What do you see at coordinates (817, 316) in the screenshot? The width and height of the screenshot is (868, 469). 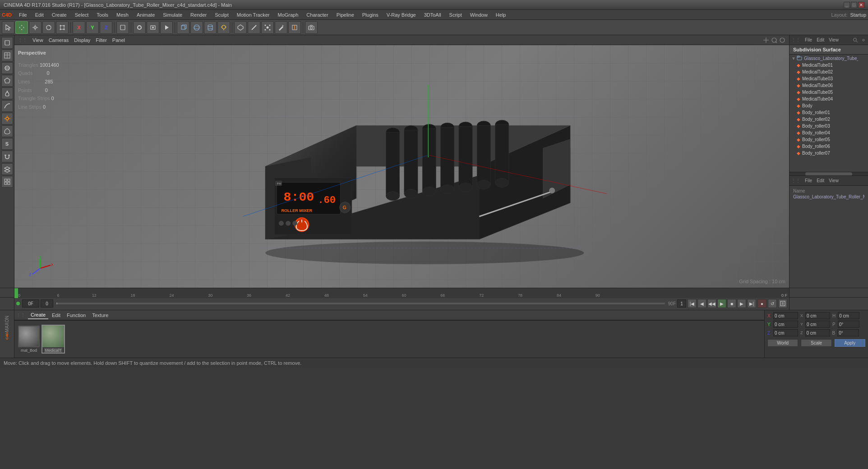 I see `x-size-input` at bounding box center [817, 316].